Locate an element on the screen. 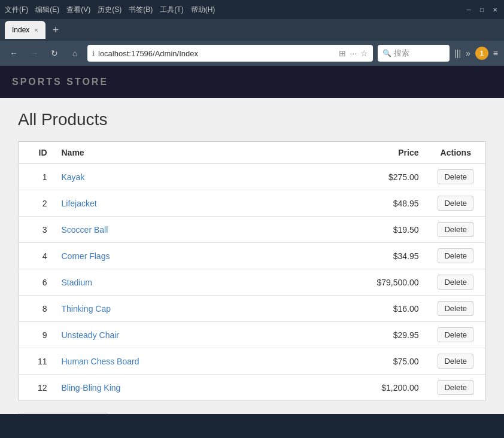 The width and height of the screenshot is (504, 438). cell-id: 8 is located at coordinates (37, 309).